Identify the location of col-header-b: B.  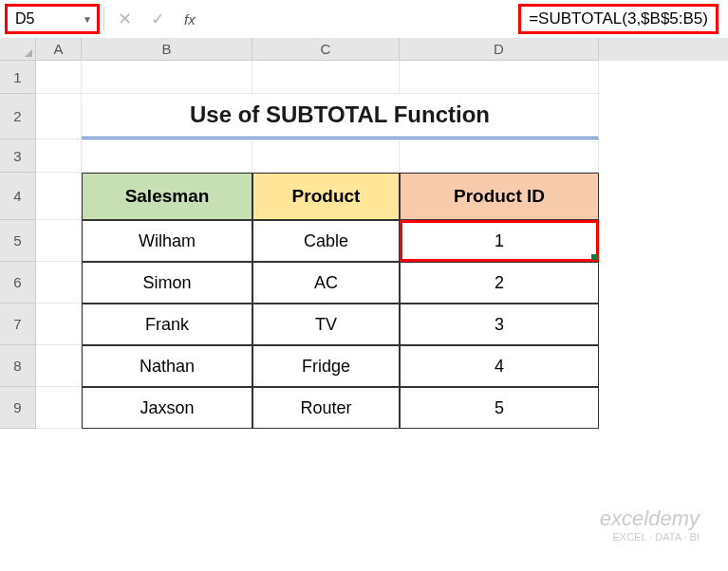
(167, 49).